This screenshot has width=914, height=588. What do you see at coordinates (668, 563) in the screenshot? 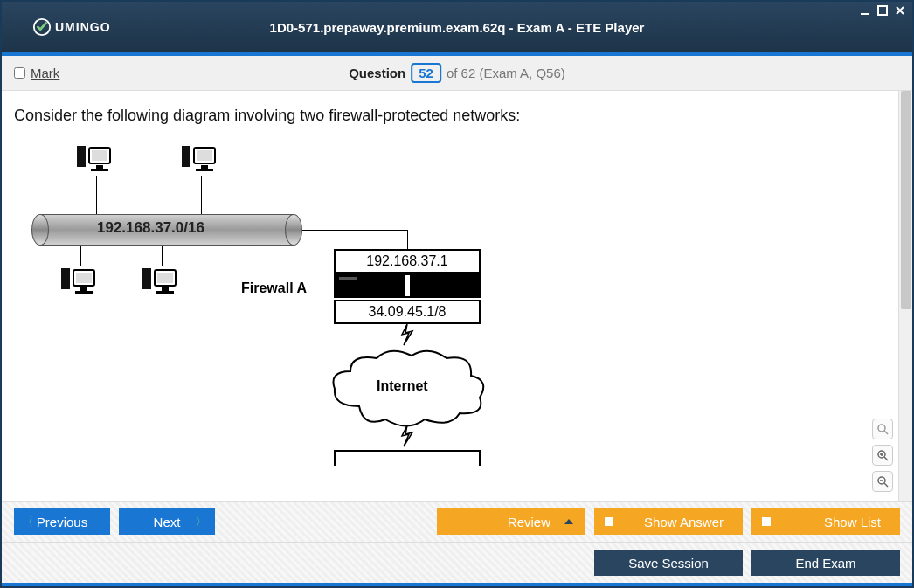
I see `save-session-button: Save Session` at bounding box center [668, 563].